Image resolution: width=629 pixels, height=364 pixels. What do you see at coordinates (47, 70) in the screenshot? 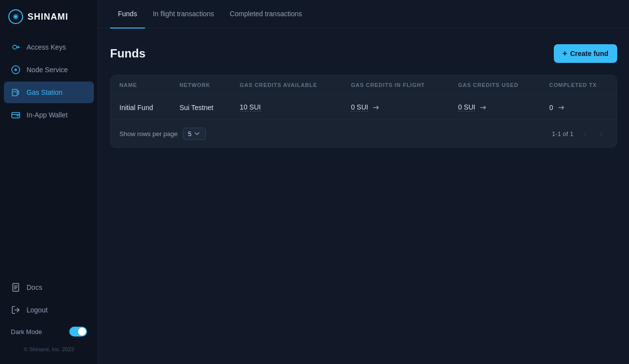
I see `sidebar-item-node-service-label: Node Service` at bounding box center [47, 70].